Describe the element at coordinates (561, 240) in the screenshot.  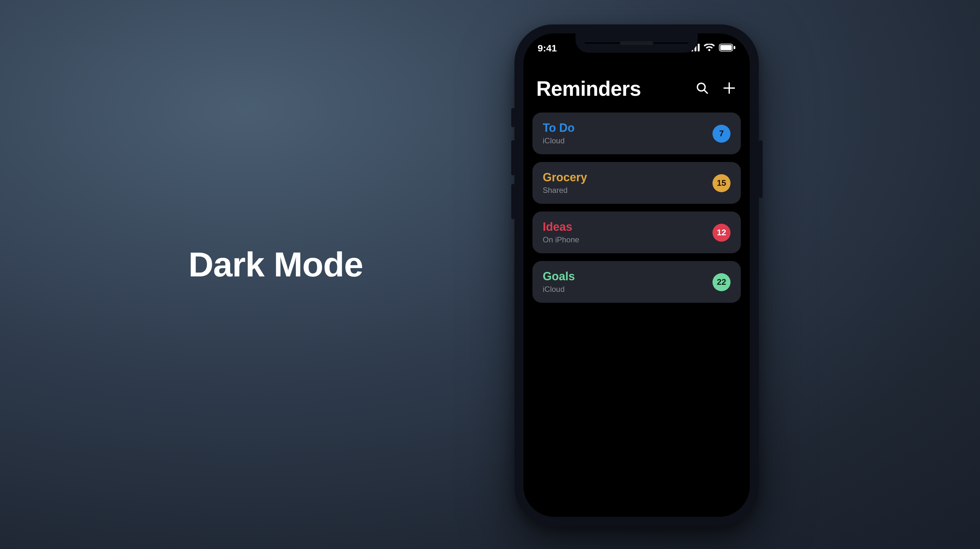
I see `list-subtitle: On iPhone` at that location.